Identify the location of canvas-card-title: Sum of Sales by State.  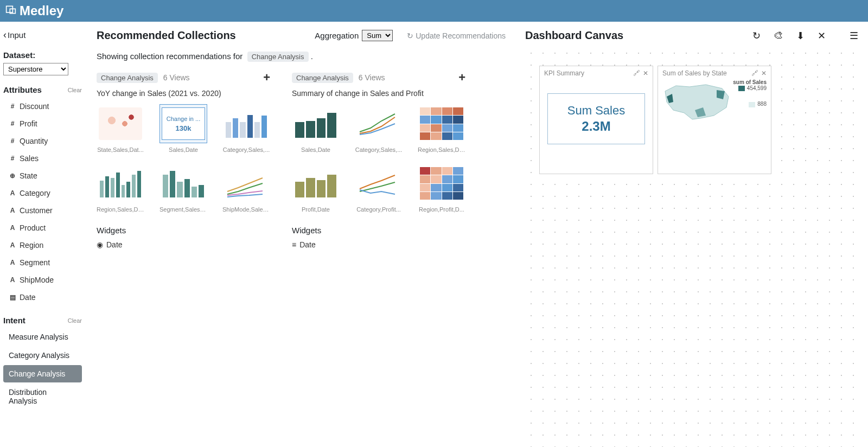
(694, 73).